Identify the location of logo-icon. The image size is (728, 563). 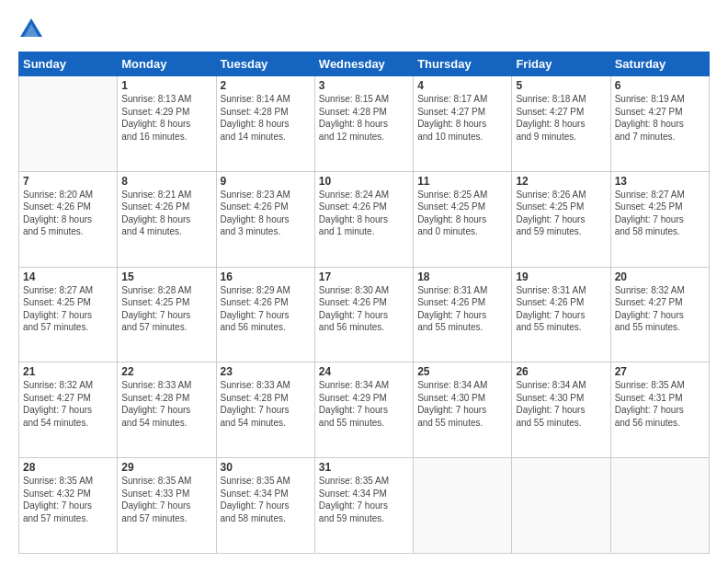
(31, 29).